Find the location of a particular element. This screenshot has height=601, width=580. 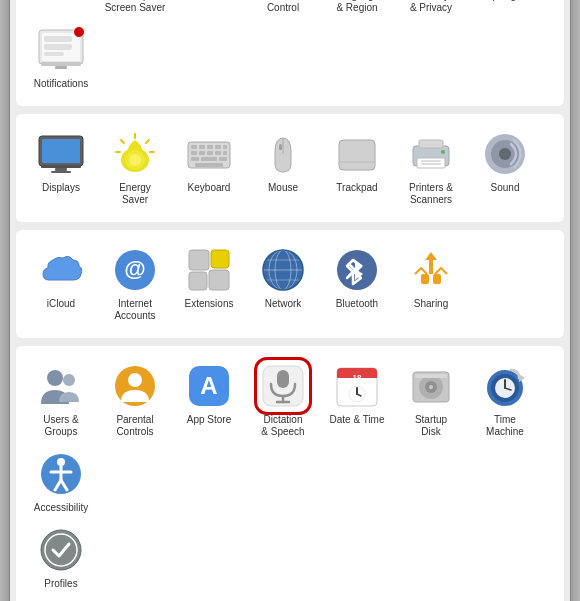

icloud-label: iCloud is located at coordinates (61, 304).